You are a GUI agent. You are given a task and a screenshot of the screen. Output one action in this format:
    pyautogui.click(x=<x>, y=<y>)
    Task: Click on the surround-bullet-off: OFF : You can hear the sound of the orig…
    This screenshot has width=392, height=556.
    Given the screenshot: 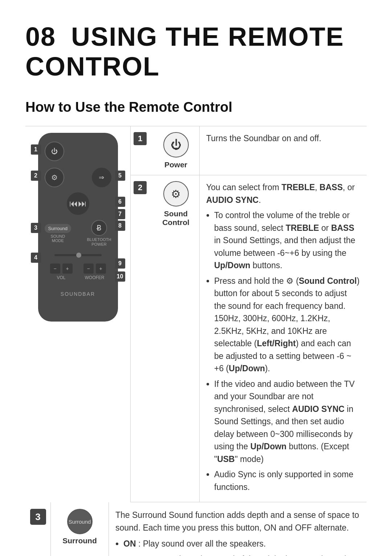 What is the action you would take?
    pyautogui.click(x=242, y=555)
    